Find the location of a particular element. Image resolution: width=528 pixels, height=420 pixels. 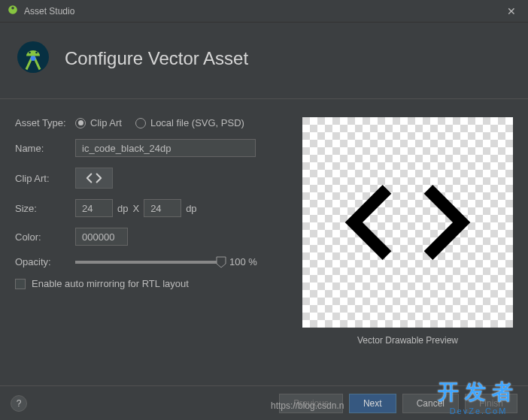

size-height-input is located at coordinates (162, 208).